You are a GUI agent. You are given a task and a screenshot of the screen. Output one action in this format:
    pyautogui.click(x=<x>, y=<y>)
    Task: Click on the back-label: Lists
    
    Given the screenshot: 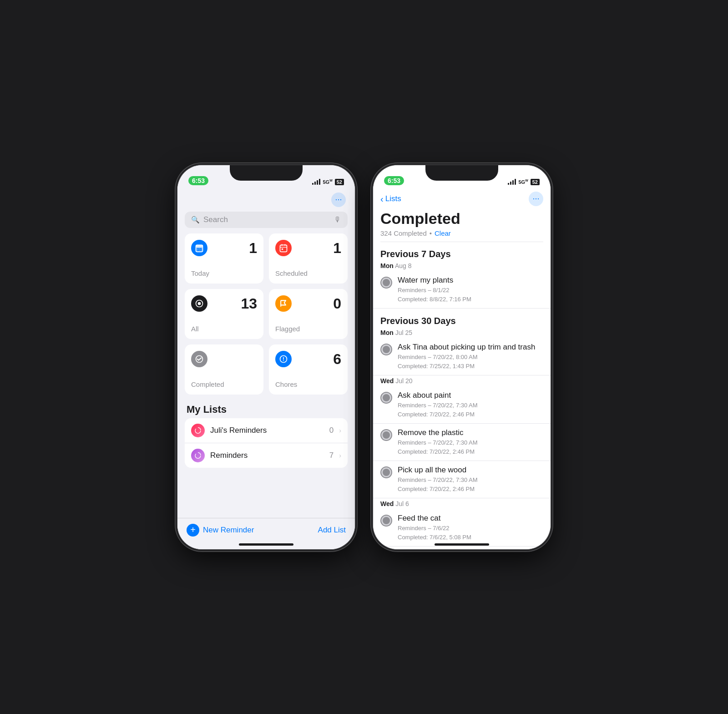 What is the action you would take?
    pyautogui.click(x=393, y=199)
    